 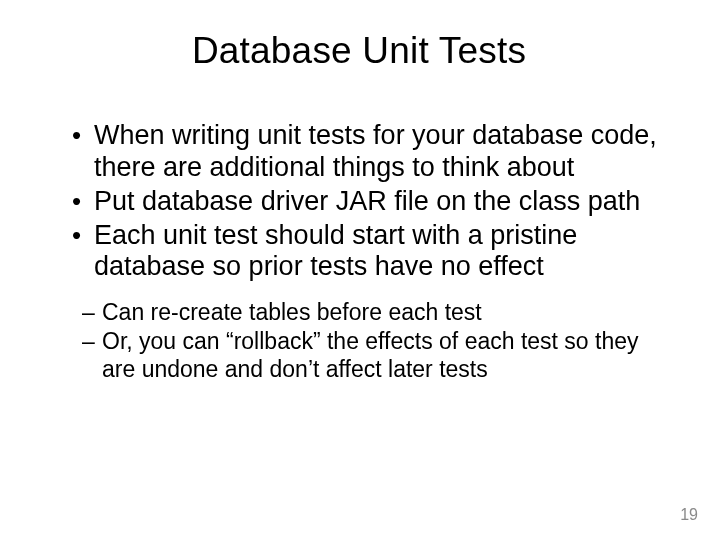 I want to click on list-item: When writing unit tests for your databas…, so click(x=371, y=152).